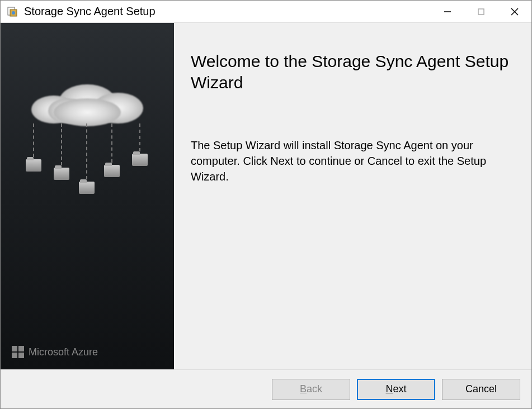 The width and height of the screenshot is (532, 409). I want to click on window-title: Storage Sync Agent Setup, so click(227, 11).